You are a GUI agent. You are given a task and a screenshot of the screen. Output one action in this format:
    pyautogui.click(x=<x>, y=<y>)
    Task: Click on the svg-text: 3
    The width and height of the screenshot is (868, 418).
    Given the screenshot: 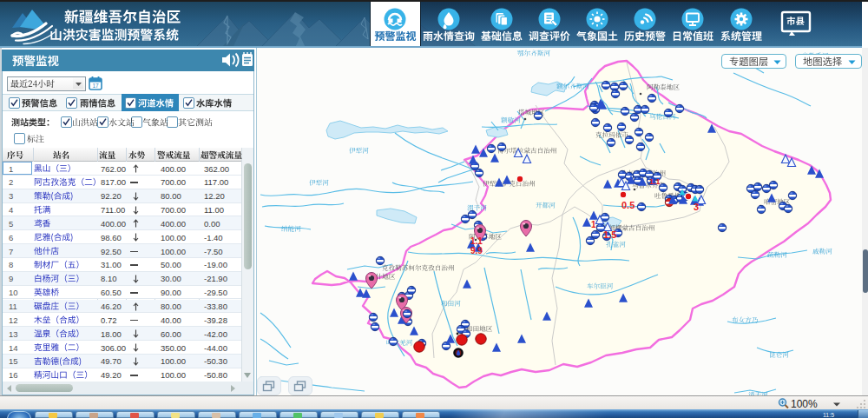 What is the action you would take?
    pyautogui.click(x=696, y=207)
    